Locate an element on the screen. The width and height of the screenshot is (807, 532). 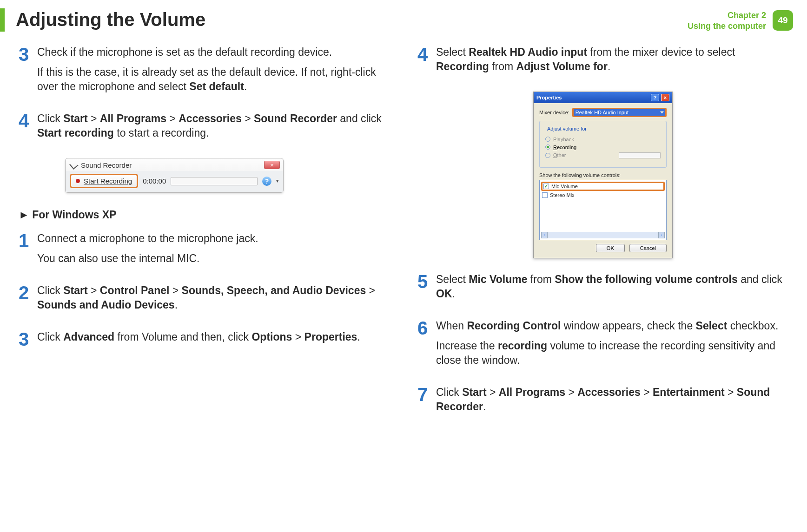
help-dropdown-icon: ▾ is located at coordinates (278, 181).